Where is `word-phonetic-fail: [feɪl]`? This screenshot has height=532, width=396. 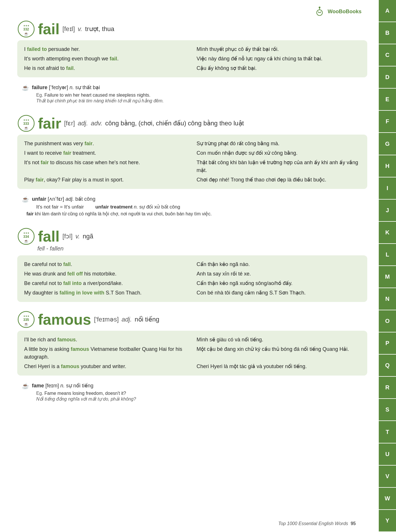 word-phonetic-fail: [feɪl] is located at coordinates (68, 29).